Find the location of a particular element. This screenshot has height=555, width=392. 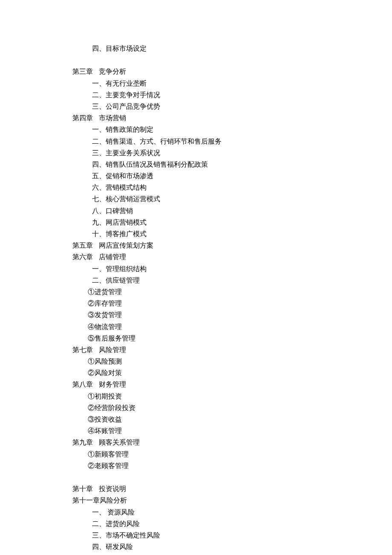

toc-item: 四、销售队伍情况及销售福利分配政策 is located at coordinates (232, 165).